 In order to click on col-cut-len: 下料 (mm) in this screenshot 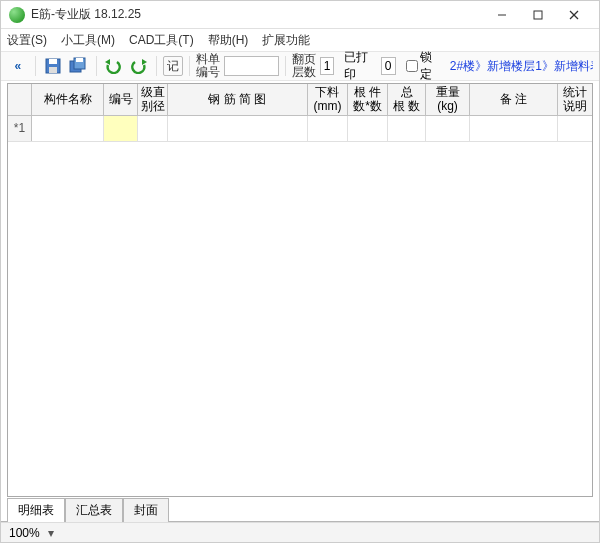, I will do `click(328, 100)`.